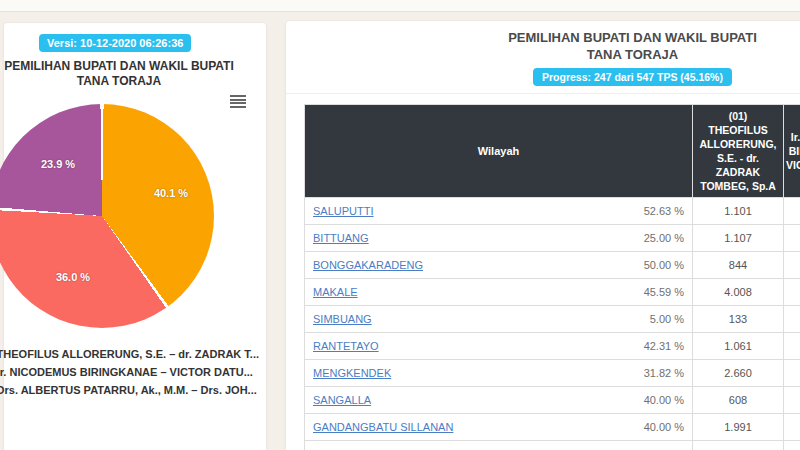 This screenshot has width=800, height=450. What do you see at coordinates (664, 238) in the screenshot?
I see `percent-value: 25.00 %` at bounding box center [664, 238].